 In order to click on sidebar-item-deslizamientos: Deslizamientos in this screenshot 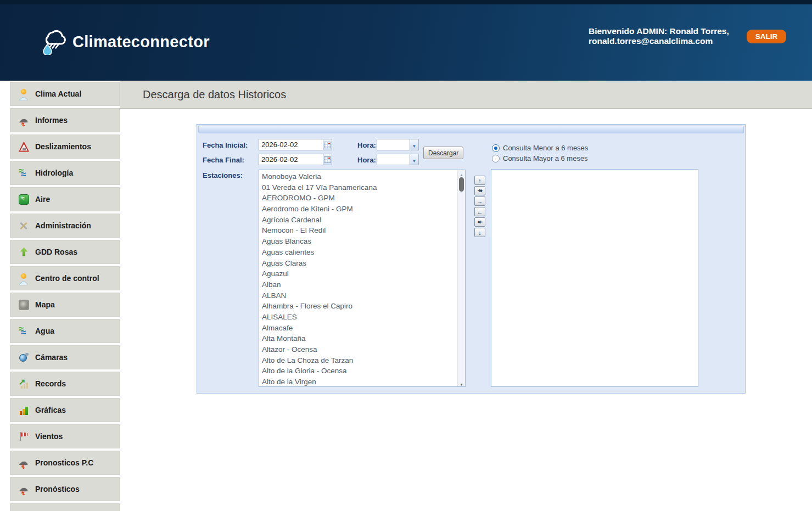, I will do `click(65, 147)`.